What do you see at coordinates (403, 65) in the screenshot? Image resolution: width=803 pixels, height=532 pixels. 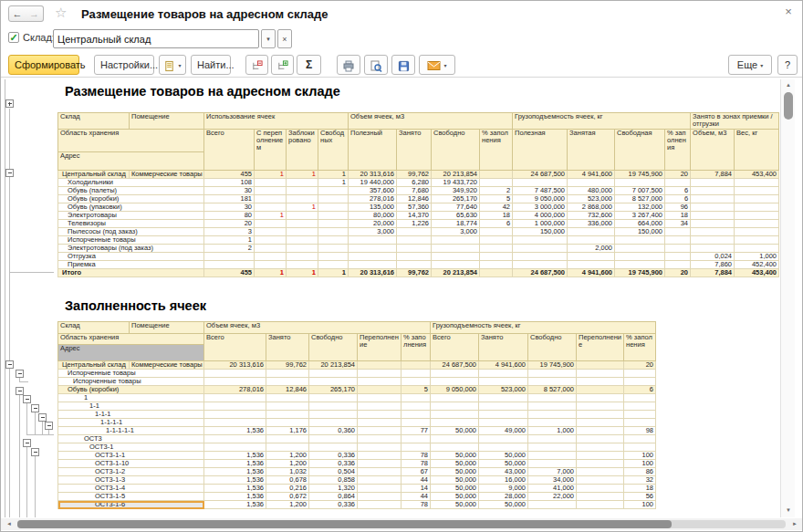 I see `save-button` at bounding box center [403, 65].